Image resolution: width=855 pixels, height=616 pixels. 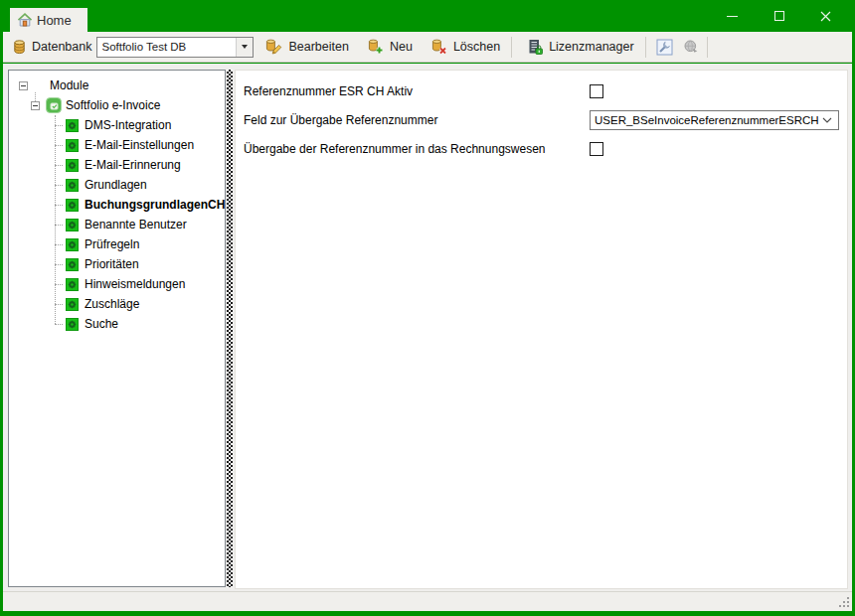 I want to click on tree-item-prufregeln: Prüfregeln, so click(x=117, y=244).